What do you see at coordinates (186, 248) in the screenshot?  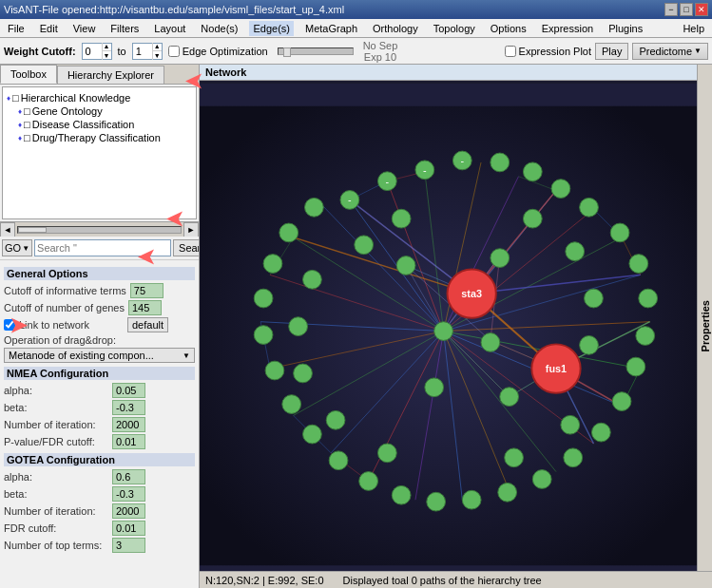 I see `search-button: Search` at bounding box center [186, 248].